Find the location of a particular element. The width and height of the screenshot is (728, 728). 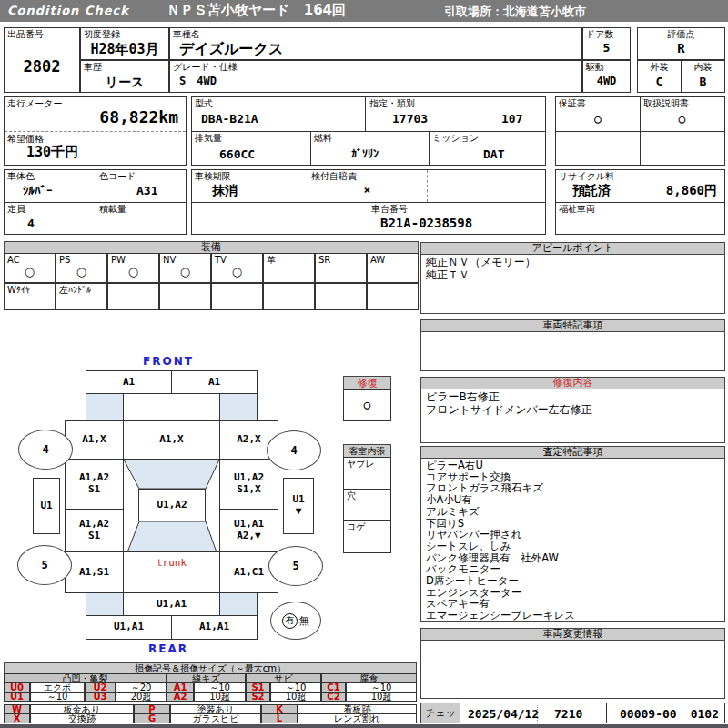

repair-mini-box: 修復 ○ is located at coordinates (368, 399).